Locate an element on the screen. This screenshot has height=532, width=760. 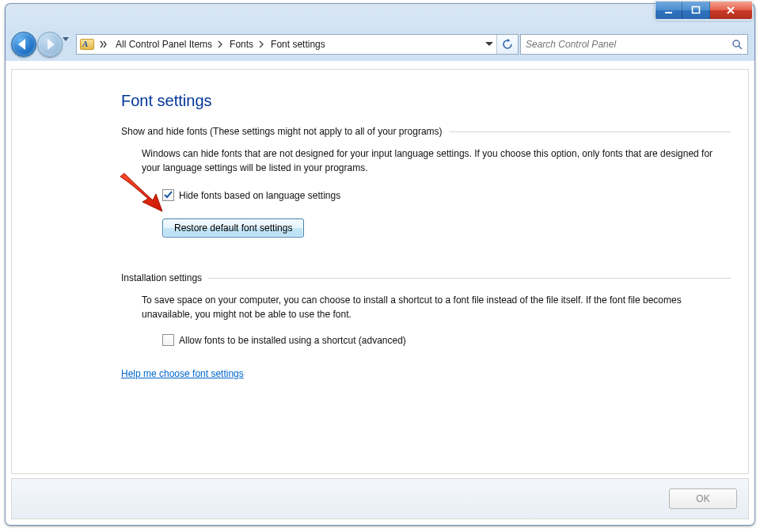
hide-fonts-checkbox-label: Hide fonts based on language settings is located at coordinates (260, 196).